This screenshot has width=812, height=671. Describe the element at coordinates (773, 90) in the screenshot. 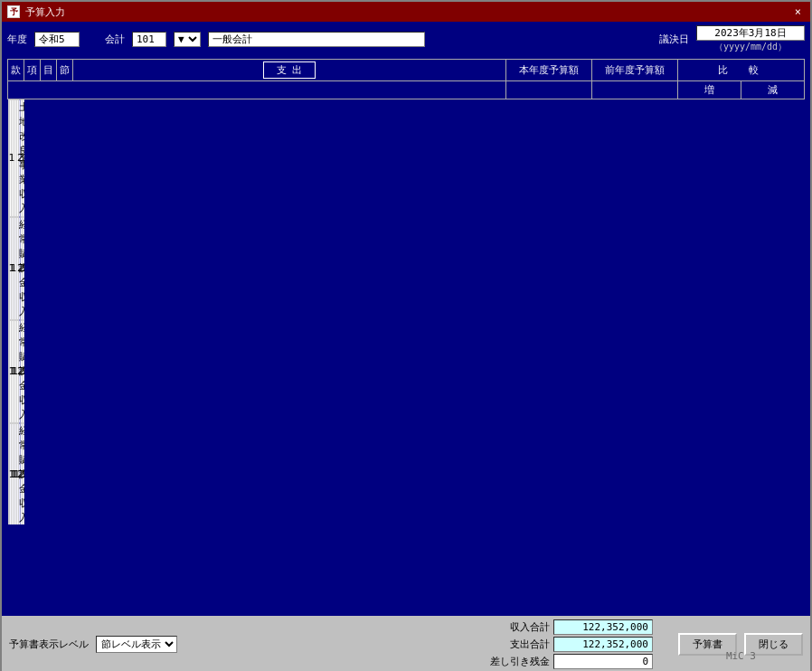

I see `col-gen: 減` at that location.